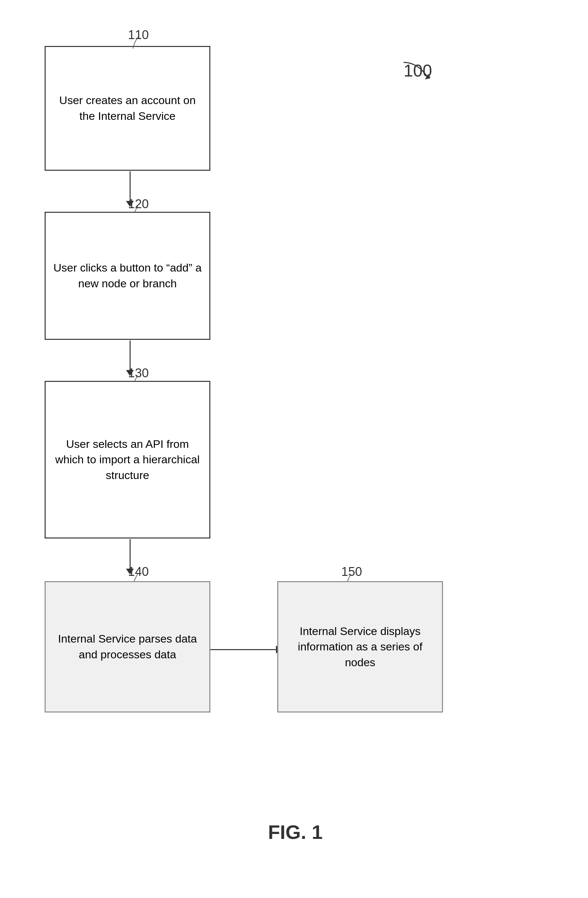 This screenshot has width=588, height=898. What do you see at coordinates (127, 109) in the screenshot?
I see `box-110: User creates an account on the Internal …` at bounding box center [127, 109].